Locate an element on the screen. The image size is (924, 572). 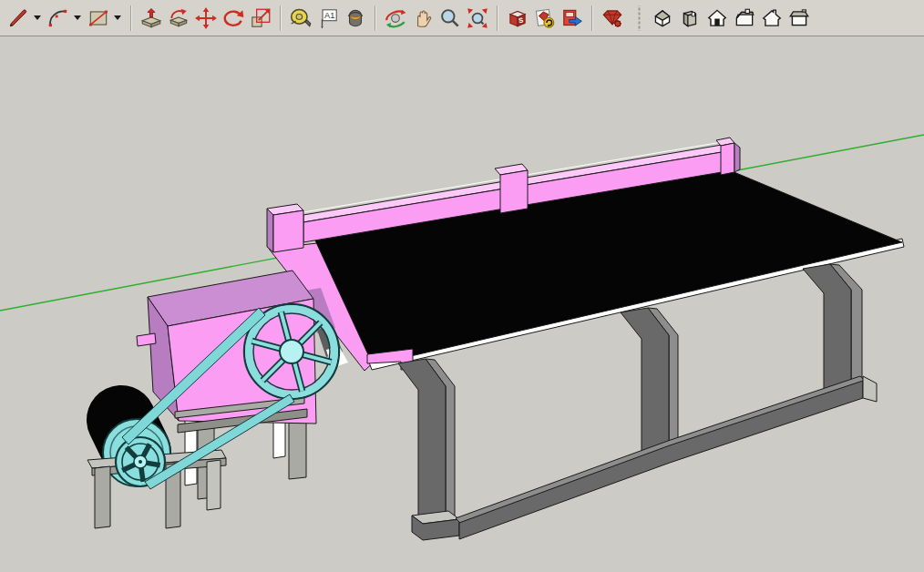
line-dropdown-caret is located at coordinates (37, 18).